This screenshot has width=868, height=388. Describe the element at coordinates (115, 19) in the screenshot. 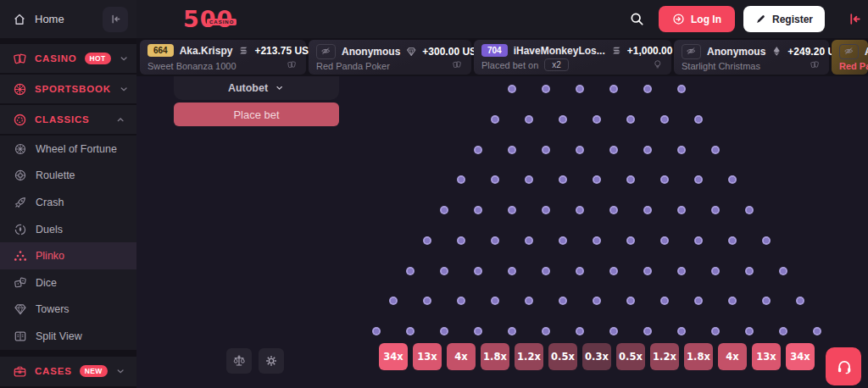

I see `sidebar-collapse-button` at that location.